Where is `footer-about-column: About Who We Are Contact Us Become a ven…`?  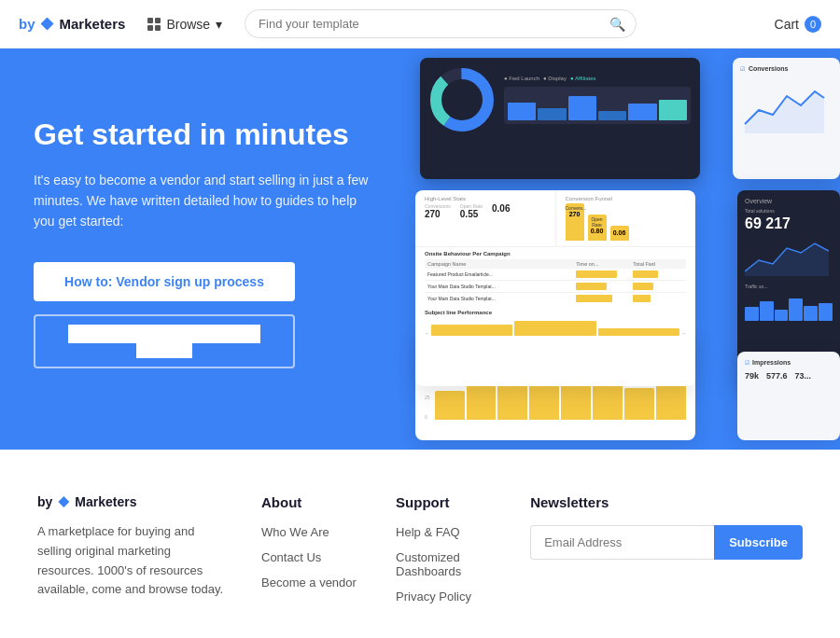 footer-about-column: About Who We Are Contact Us Become a ven… is located at coordinates (310, 554).